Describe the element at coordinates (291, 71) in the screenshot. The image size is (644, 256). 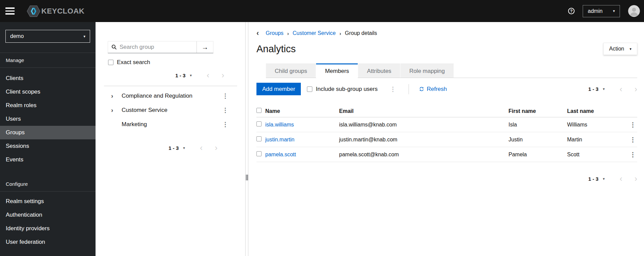
I see `tab-child-groups: Child groups` at that location.